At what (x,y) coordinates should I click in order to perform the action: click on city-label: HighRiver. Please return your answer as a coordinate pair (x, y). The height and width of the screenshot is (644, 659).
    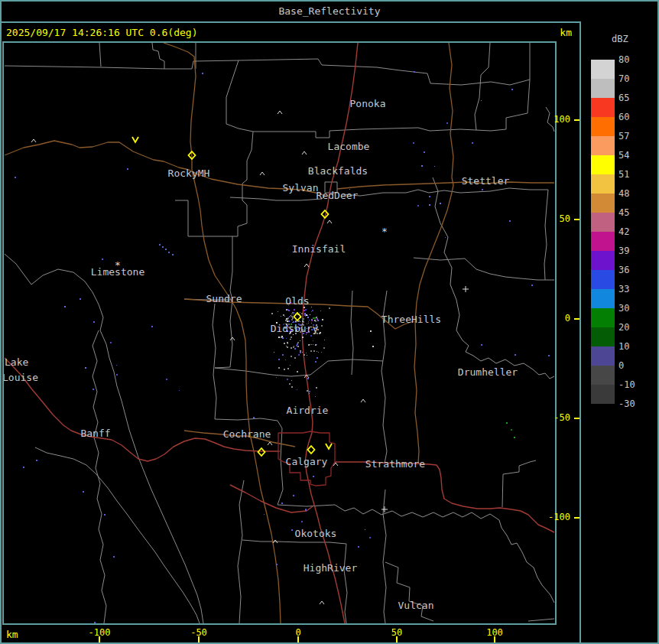
    Looking at the image, I should click on (330, 568).